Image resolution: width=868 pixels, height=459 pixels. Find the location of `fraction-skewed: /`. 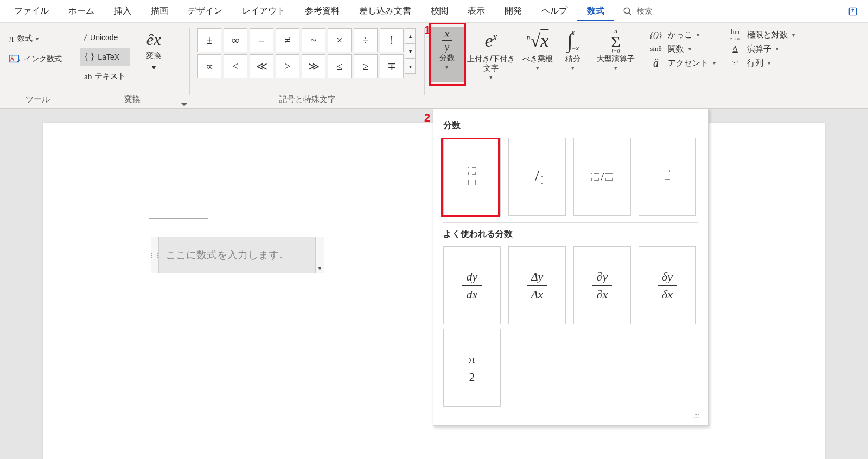

fraction-skewed: / is located at coordinates (537, 177).